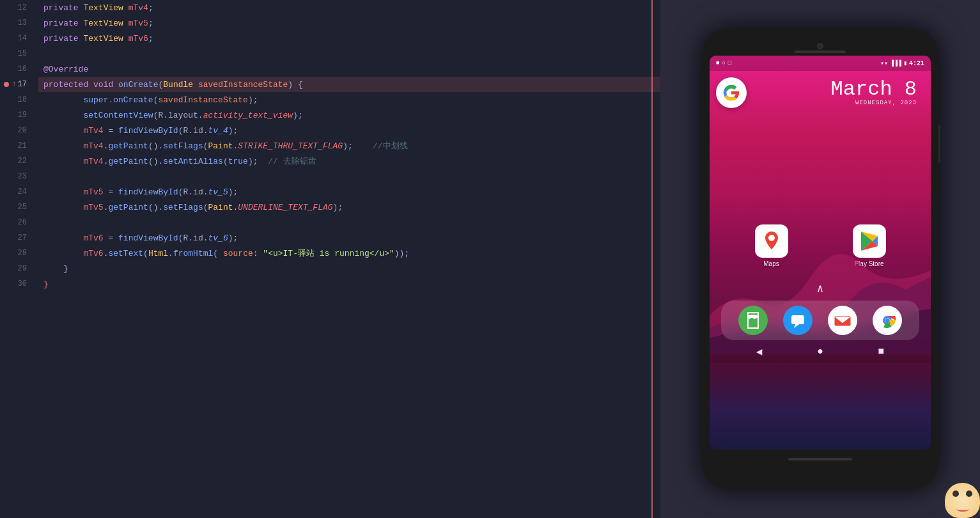  What do you see at coordinates (16, 38) in the screenshot?
I see `line-num-14: 14` at bounding box center [16, 38].